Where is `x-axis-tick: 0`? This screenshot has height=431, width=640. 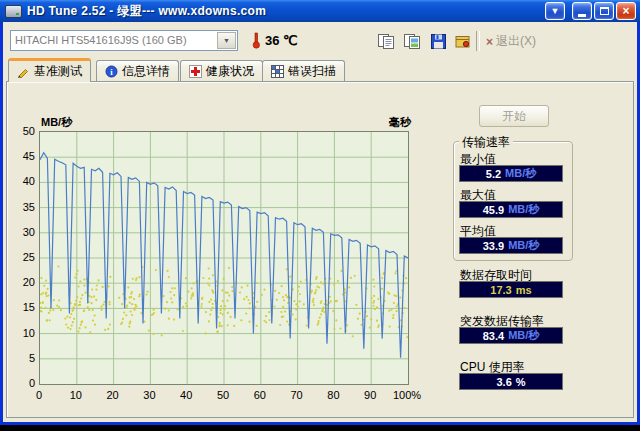 x-axis-tick: 0 is located at coordinates (39, 395).